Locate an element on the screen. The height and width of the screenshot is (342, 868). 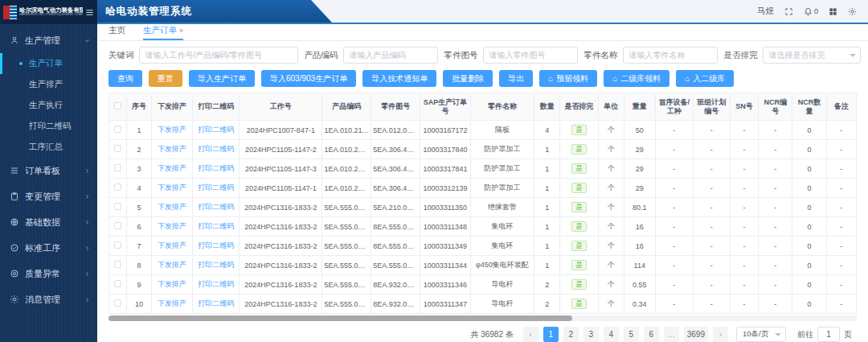
fullscreen-icon is located at coordinates (789, 11).